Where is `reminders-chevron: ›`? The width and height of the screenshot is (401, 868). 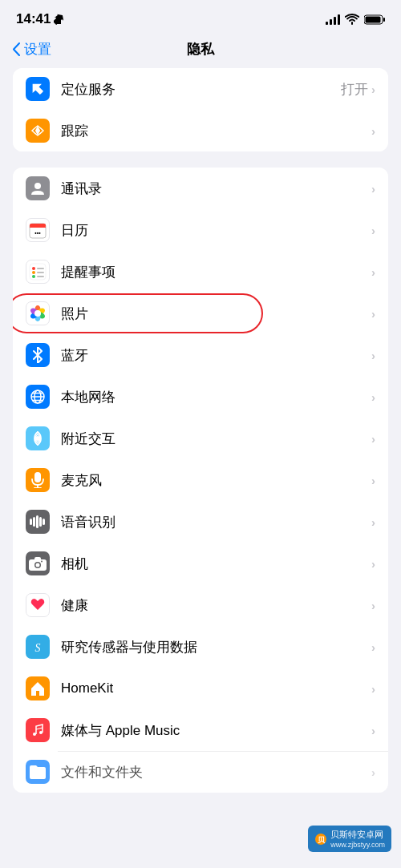 reminders-chevron: › is located at coordinates (374, 273).